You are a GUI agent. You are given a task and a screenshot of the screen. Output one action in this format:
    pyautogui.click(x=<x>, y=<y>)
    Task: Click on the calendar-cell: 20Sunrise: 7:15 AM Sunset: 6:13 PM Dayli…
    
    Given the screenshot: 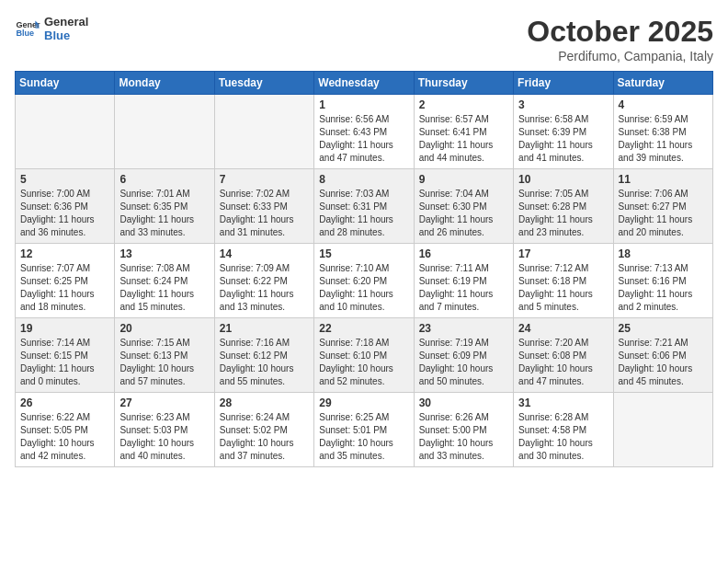 What is the action you would take?
    pyautogui.click(x=165, y=355)
    